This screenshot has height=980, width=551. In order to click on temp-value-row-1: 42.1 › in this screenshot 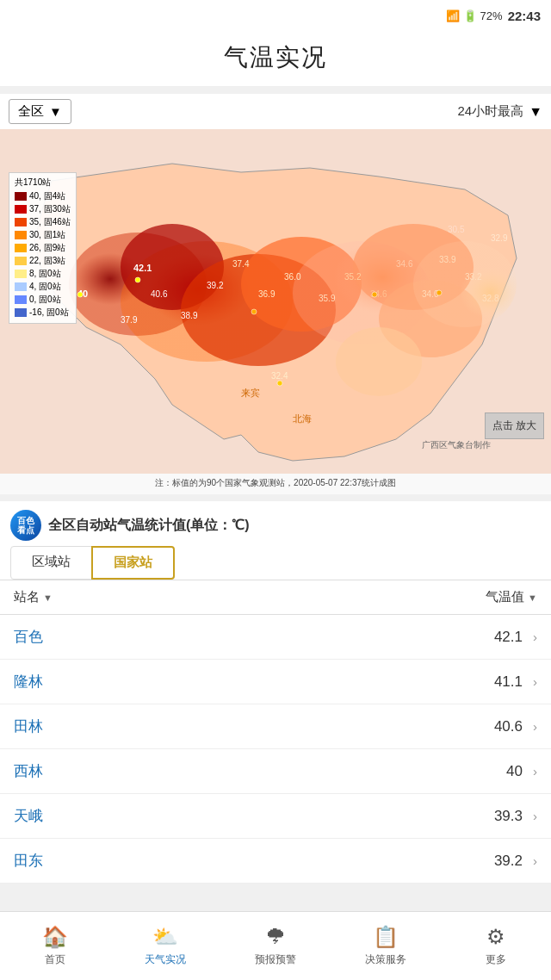, I will do `click(516, 637)`.